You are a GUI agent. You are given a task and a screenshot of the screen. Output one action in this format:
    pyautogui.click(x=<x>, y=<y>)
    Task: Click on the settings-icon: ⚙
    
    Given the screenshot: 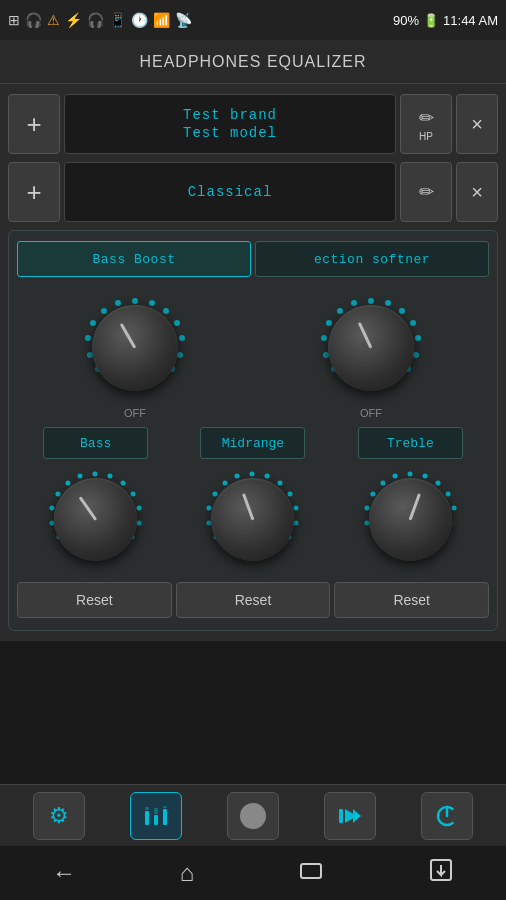 What is the action you would take?
    pyautogui.click(x=59, y=816)
    